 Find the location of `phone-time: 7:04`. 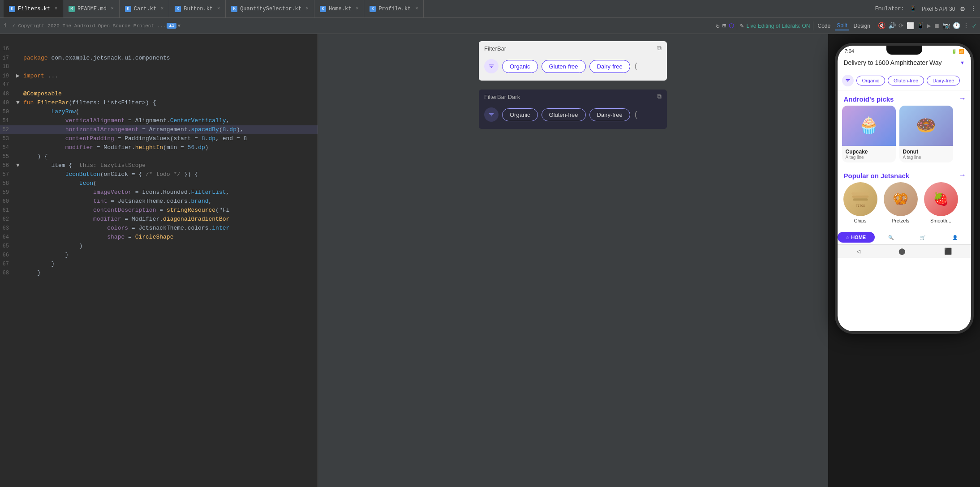

phone-time: 7:04 is located at coordinates (849, 51).